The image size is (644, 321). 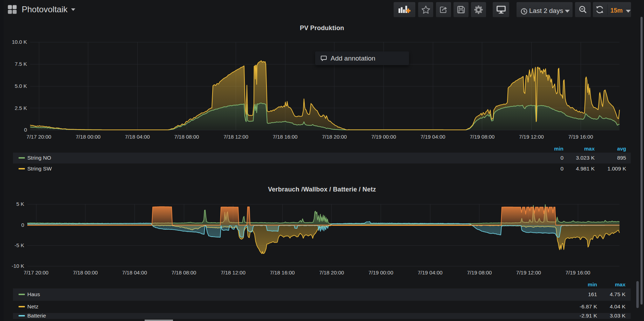 What do you see at coordinates (21, 86) in the screenshot?
I see `svg-text: 5.0 K` at bounding box center [21, 86].